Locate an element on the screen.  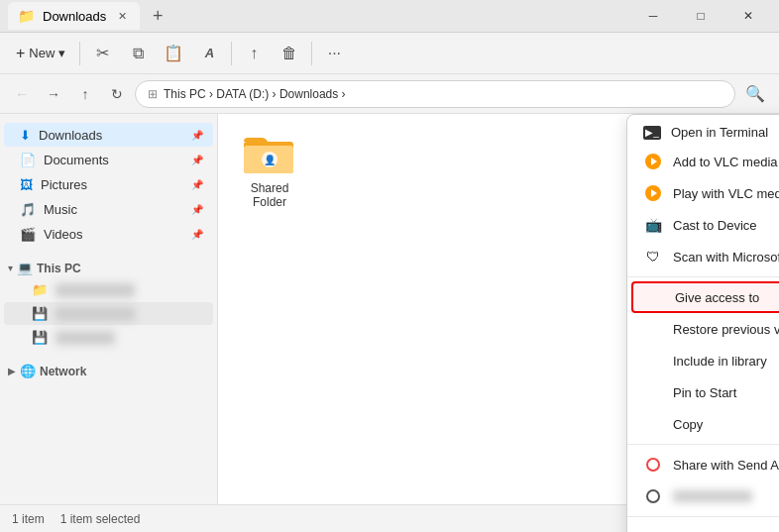
shared-folder-item: 👤 → Shared Folder is located at coordinates (270, 171).